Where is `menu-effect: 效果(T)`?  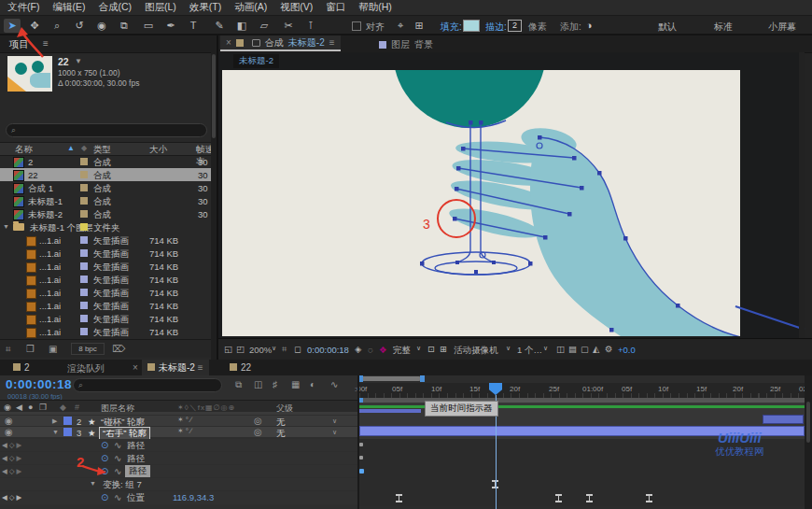 menu-effect: 效果(T) is located at coordinates (205, 7).